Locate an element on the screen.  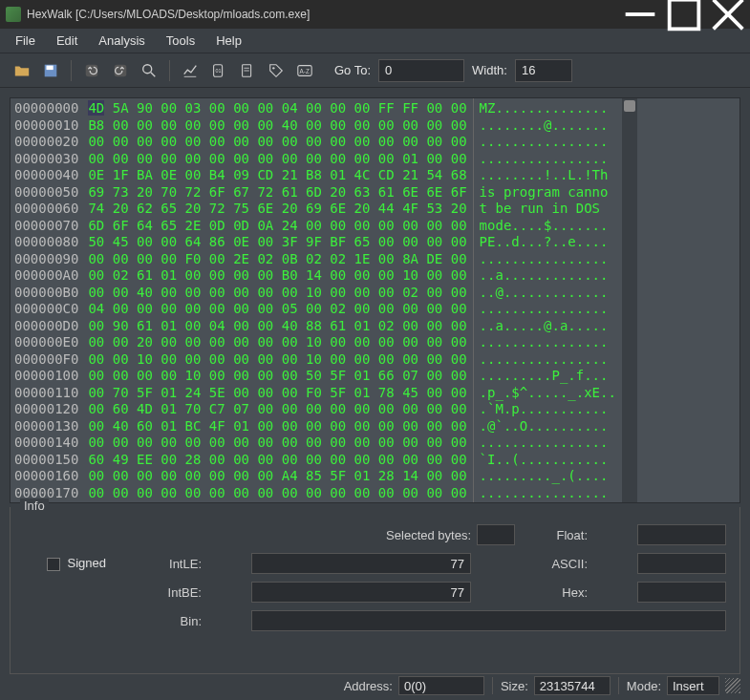
intle-value is located at coordinates (361, 563).